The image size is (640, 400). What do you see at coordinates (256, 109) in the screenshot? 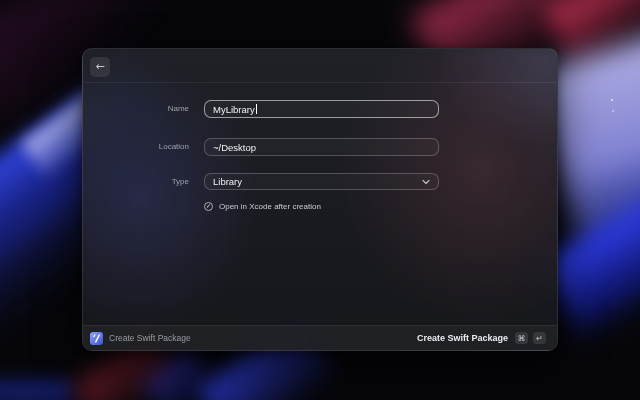
I see `text-caret` at bounding box center [256, 109].